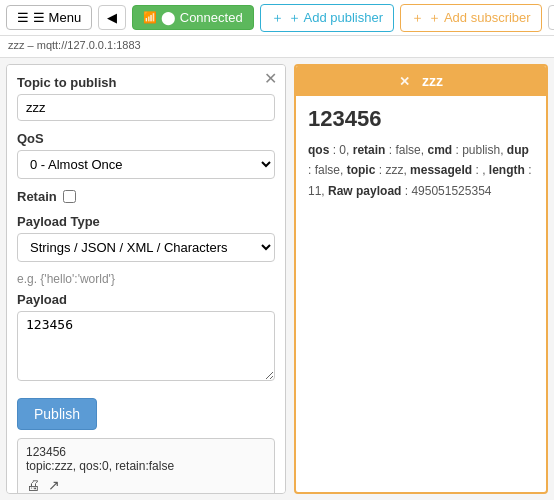 Image resolution: width=554 pixels, height=500 pixels. What do you see at coordinates (146, 164) in the screenshot?
I see `qos-select: 0 - Almost Once 1 - At Least Once 2 - Ex…` at bounding box center [146, 164].